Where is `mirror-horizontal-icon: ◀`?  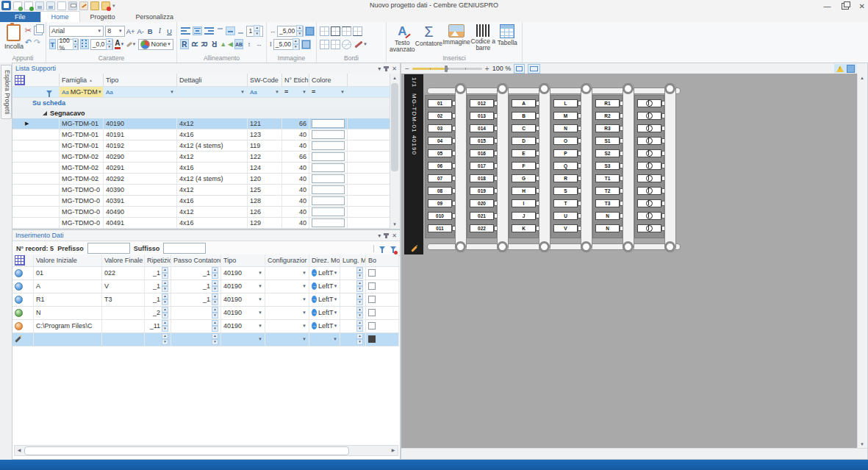
mirror-horizontal-icon: ◀ is located at coordinates (231, 44).